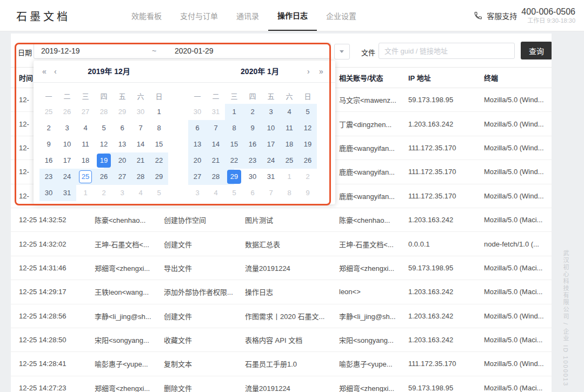  I want to click on log-cell: 12-25 14:28:41, so click(57, 363).